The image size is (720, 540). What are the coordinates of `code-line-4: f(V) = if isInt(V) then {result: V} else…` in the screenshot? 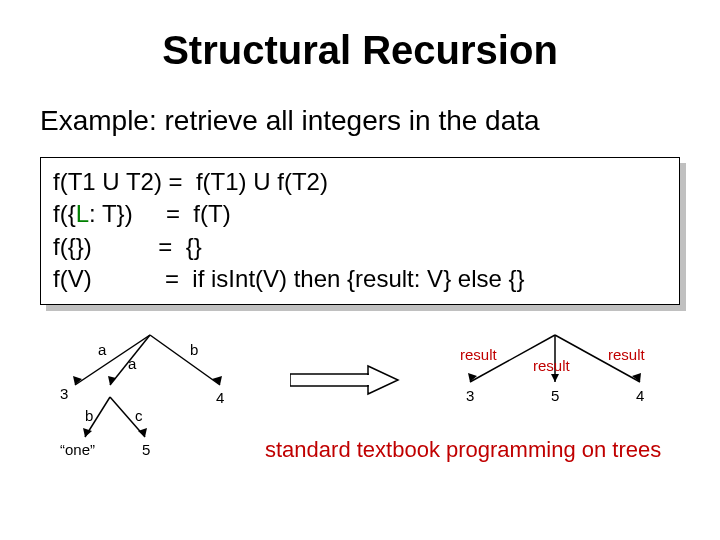 It's located at (360, 279).